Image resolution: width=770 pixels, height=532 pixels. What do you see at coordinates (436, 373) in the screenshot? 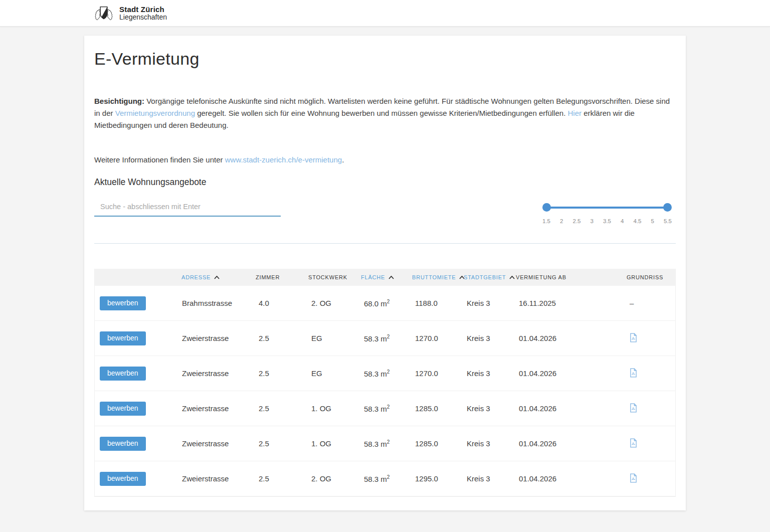
I see `bruttomiete-cell: 1270.0` at bounding box center [436, 373].